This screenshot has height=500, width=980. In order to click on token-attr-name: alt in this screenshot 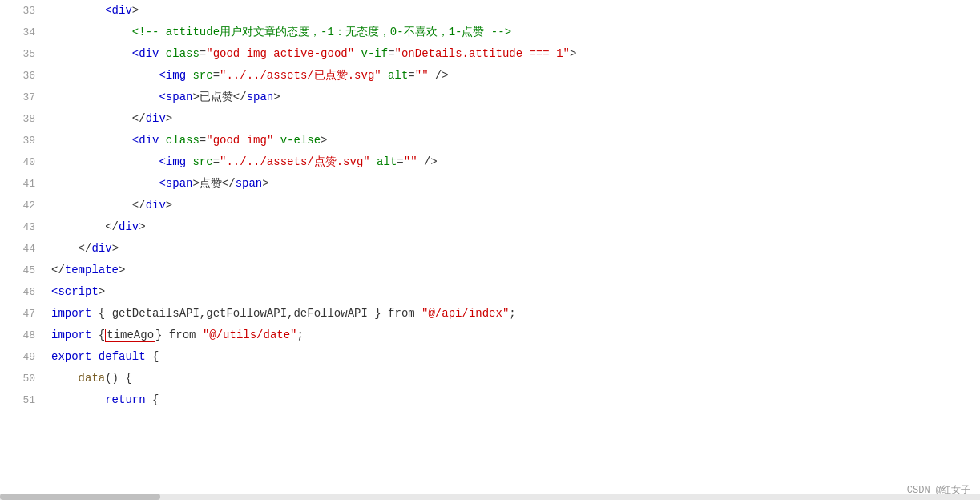, I will do `click(397, 75)`.